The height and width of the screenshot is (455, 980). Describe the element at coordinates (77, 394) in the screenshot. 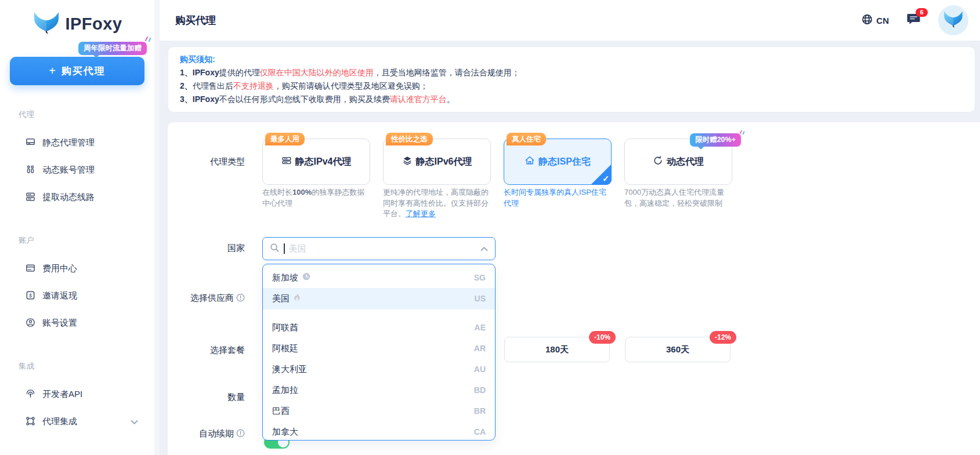

I see `sidebar-item-developer-api: 开发者API` at that location.